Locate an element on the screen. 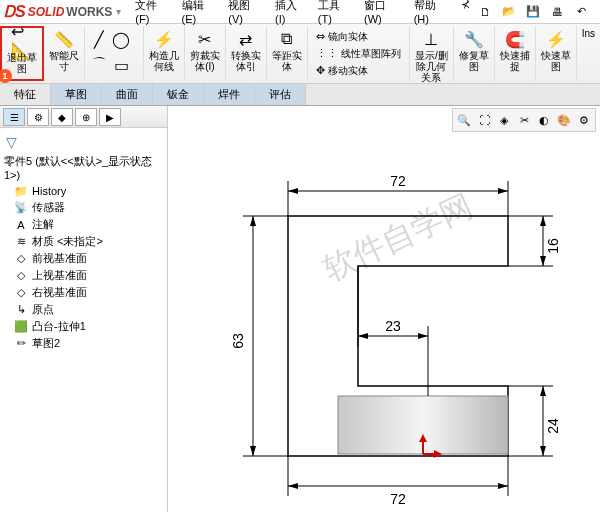 Image resolution: width=600 pixels, height=512 pixels. tree-item-icon: 📁 is located at coordinates (21, 191).